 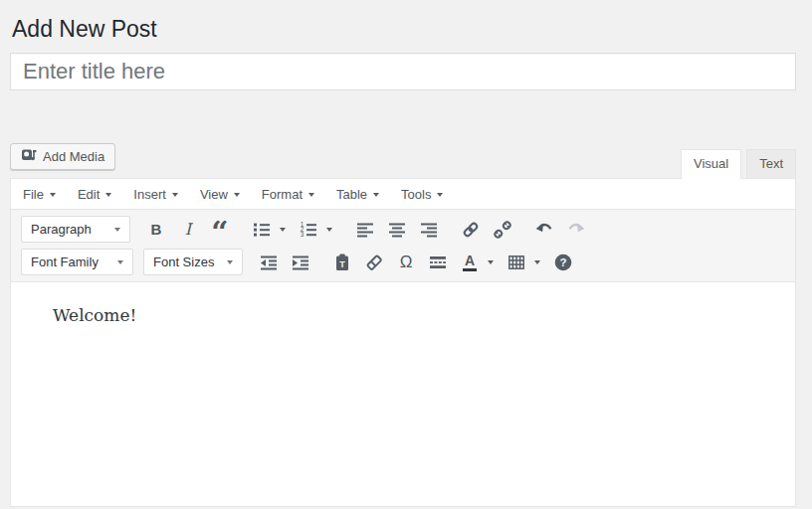 I want to click on menu-format: Format, so click(x=289, y=195).